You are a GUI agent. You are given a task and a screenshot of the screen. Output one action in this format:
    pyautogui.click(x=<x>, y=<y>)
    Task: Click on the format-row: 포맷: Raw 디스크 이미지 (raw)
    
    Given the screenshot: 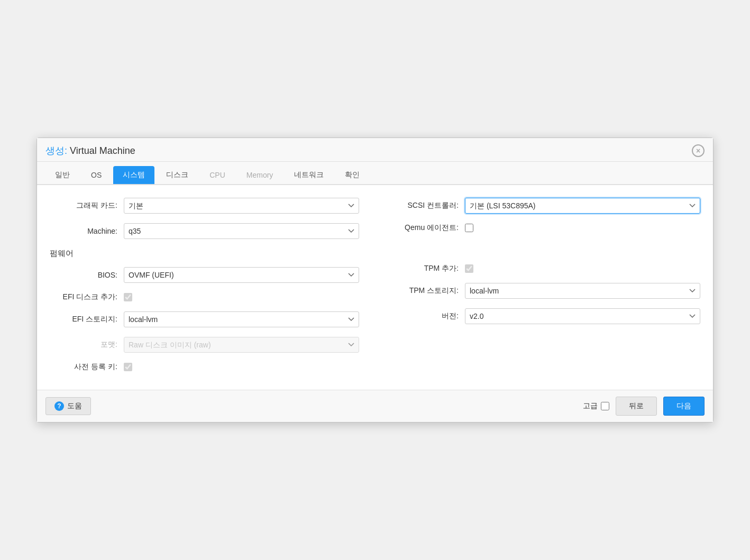 What is the action you would take?
    pyautogui.click(x=204, y=345)
    